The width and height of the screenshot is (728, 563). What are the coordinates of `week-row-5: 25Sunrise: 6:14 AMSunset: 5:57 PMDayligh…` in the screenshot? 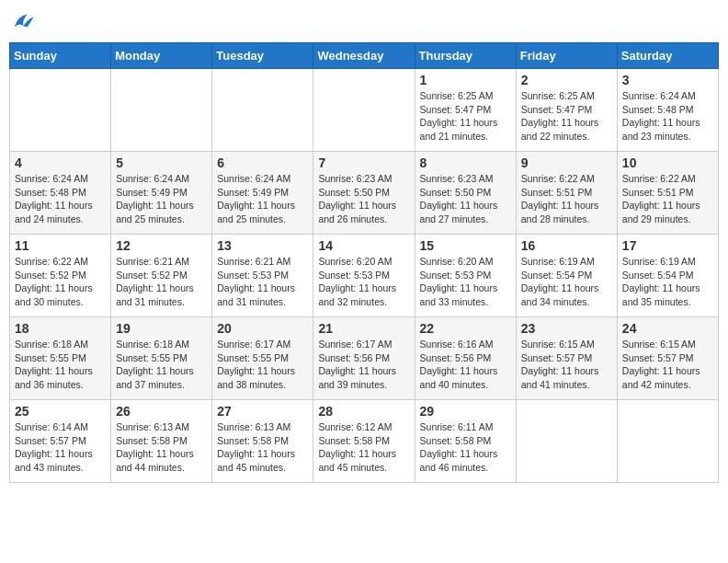 It's located at (364, 442).